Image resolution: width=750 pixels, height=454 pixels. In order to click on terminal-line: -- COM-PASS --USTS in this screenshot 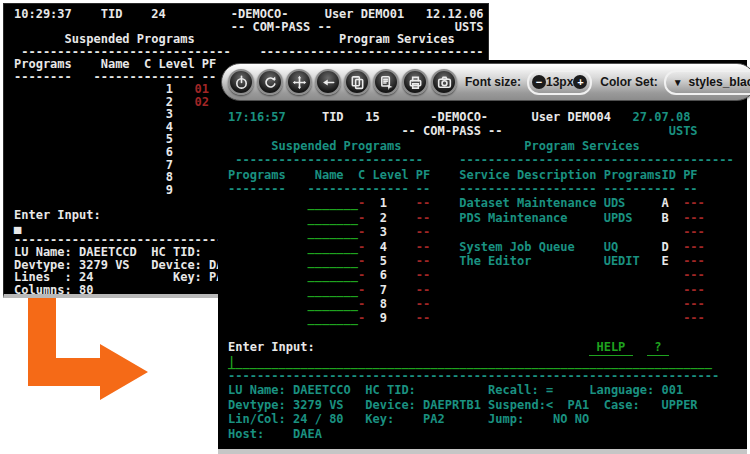, I will do `click(488, 131)`.